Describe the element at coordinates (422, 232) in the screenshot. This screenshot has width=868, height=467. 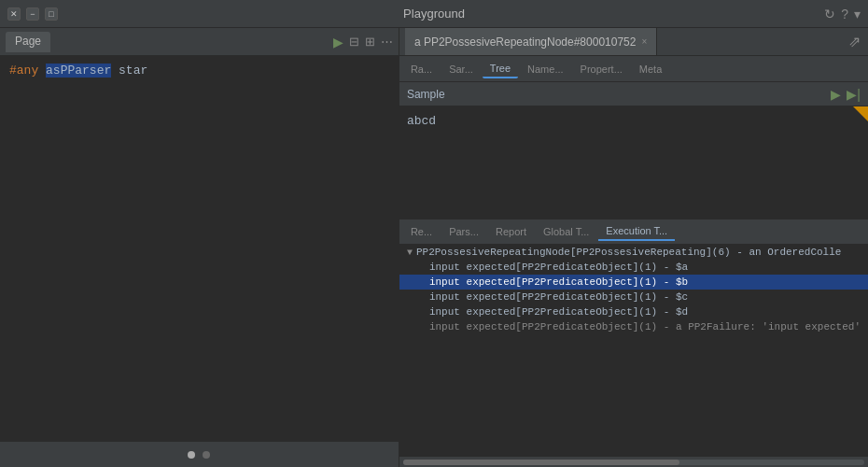
I see `tab-re: Re...` at that location.